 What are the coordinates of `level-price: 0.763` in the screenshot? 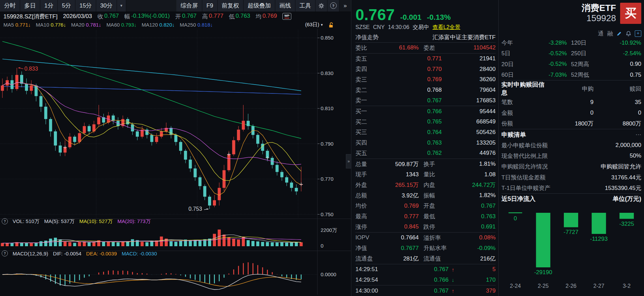 It's located at (409, 143).